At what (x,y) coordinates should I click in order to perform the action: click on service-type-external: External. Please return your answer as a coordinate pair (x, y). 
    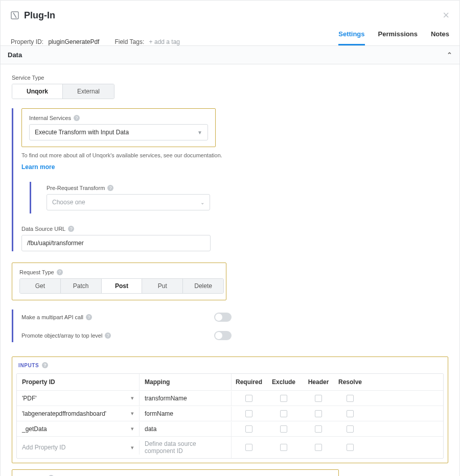
    Looking at the image, I should click on (88, 91).